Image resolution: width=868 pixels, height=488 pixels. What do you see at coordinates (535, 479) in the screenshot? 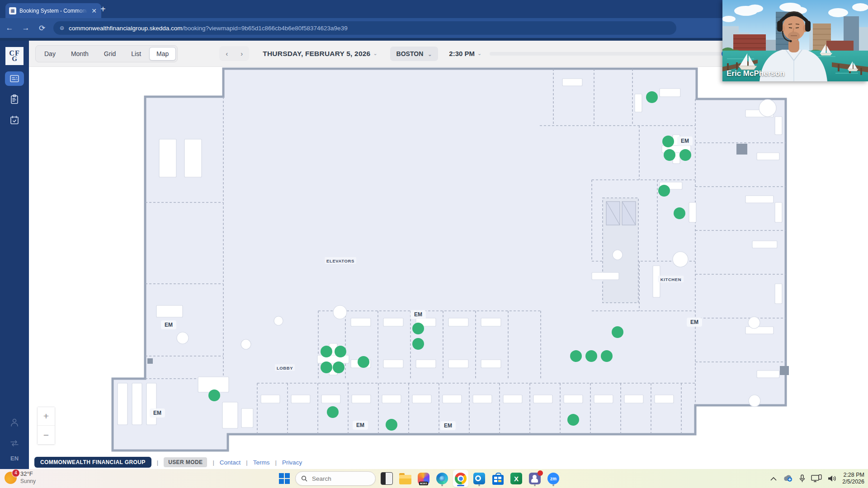
I see `taskbar-app-teams` at bounding box center [535, 479].